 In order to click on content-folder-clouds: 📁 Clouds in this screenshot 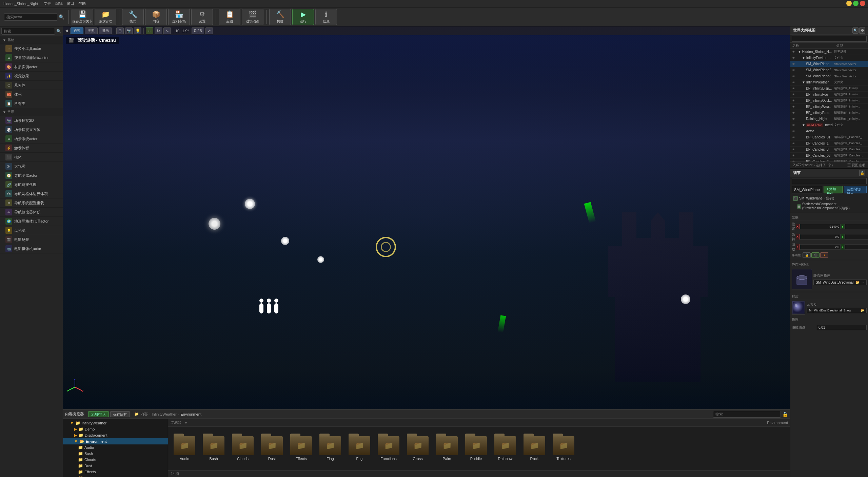, I will do `click(243, 449)`.